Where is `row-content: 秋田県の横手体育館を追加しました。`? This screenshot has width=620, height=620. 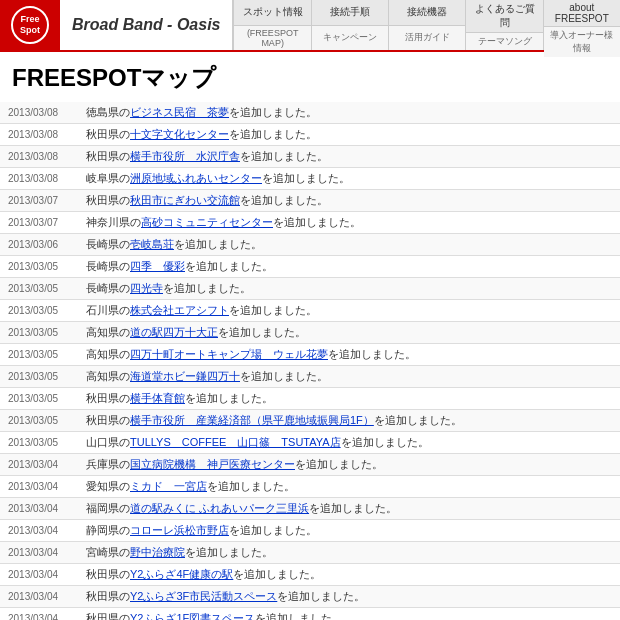 row-content: 秋田県の横手体育館を追加しました。 is located at coordinates (349, 399).